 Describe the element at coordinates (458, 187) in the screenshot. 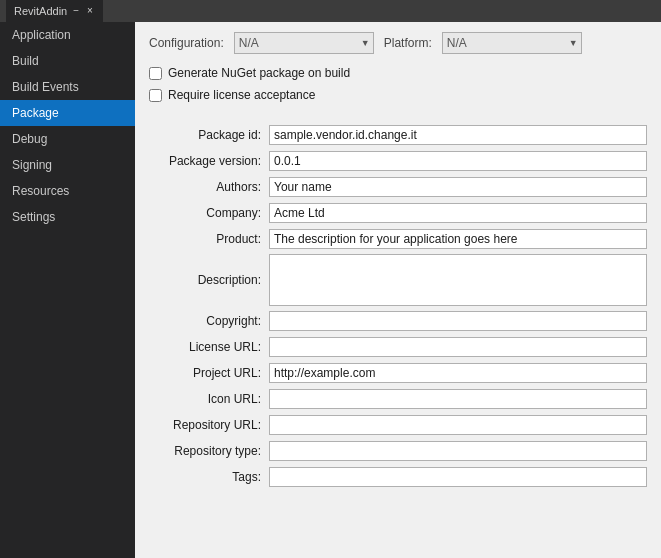

I see `form-field-authors` at that location.